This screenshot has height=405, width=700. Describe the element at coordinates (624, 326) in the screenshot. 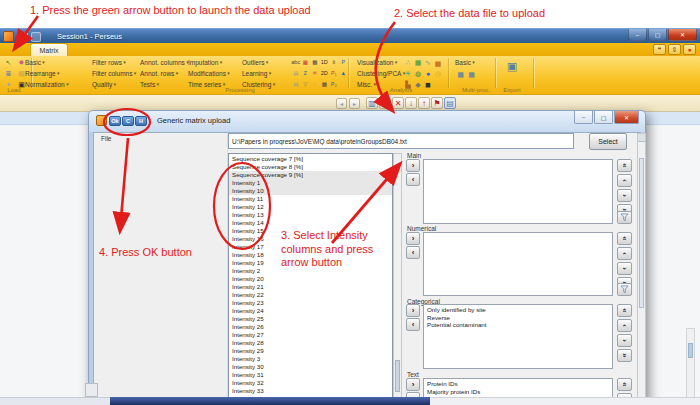

I see `categorical-move-up-icon` at that location.